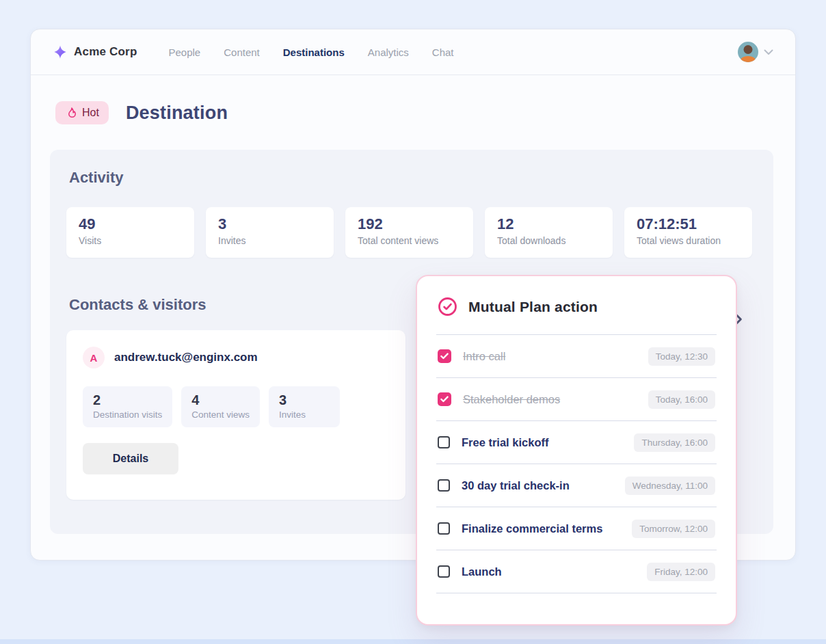 This screenshot has height=644, width=826. I want to click on details-button: Details, so click(131, 459).